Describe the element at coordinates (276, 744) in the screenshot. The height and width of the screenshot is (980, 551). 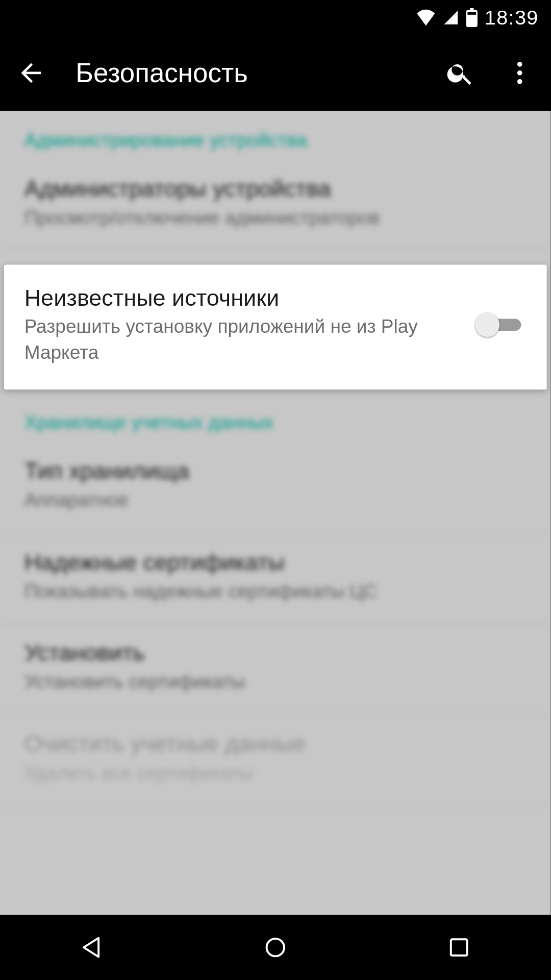
I see `row-title: Очистить учетные данные` at that location.